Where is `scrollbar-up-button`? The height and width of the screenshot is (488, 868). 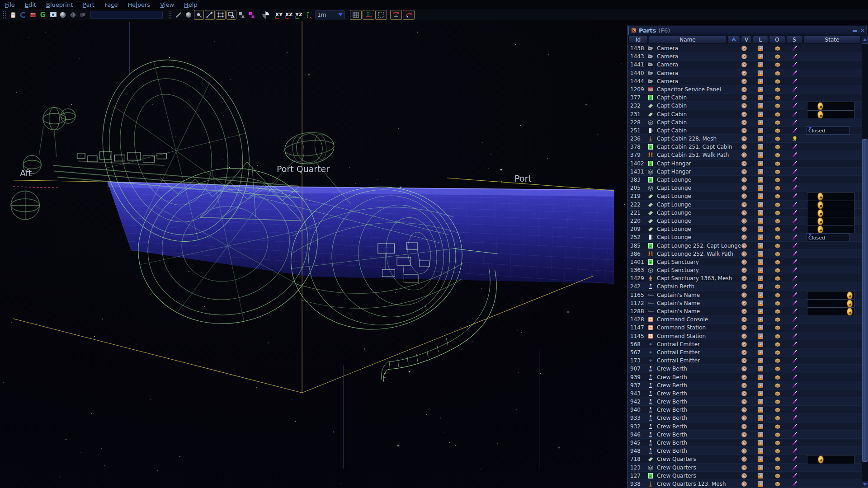
scrollbar-up-button is located at coordinates (865, 40).